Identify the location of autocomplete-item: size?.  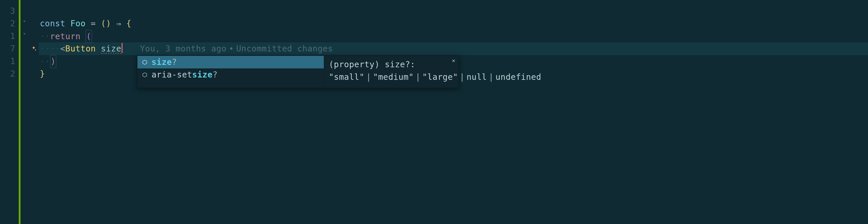
(230, 62).